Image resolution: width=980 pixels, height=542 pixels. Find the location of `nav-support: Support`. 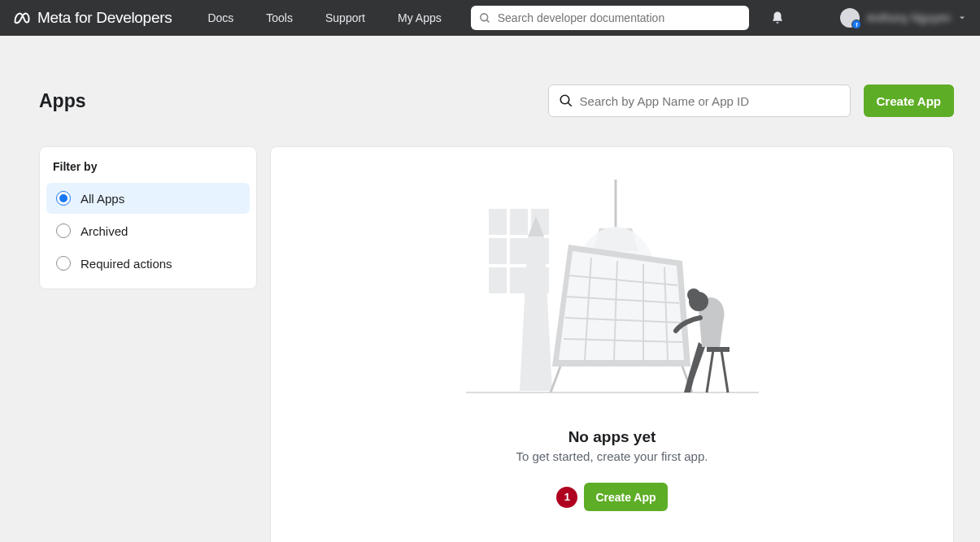

nav-support: Support is located at coordinates (345, 18).